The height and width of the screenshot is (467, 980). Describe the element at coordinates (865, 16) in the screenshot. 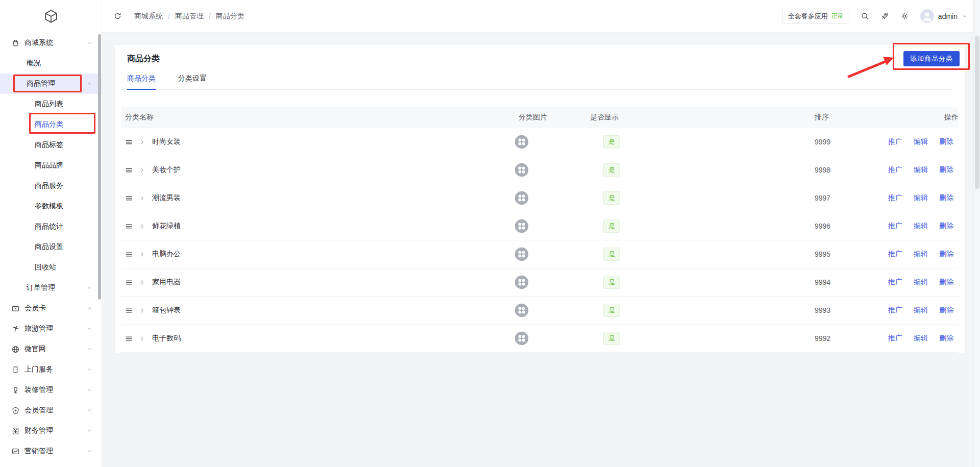

I see `search-icon` at that location.